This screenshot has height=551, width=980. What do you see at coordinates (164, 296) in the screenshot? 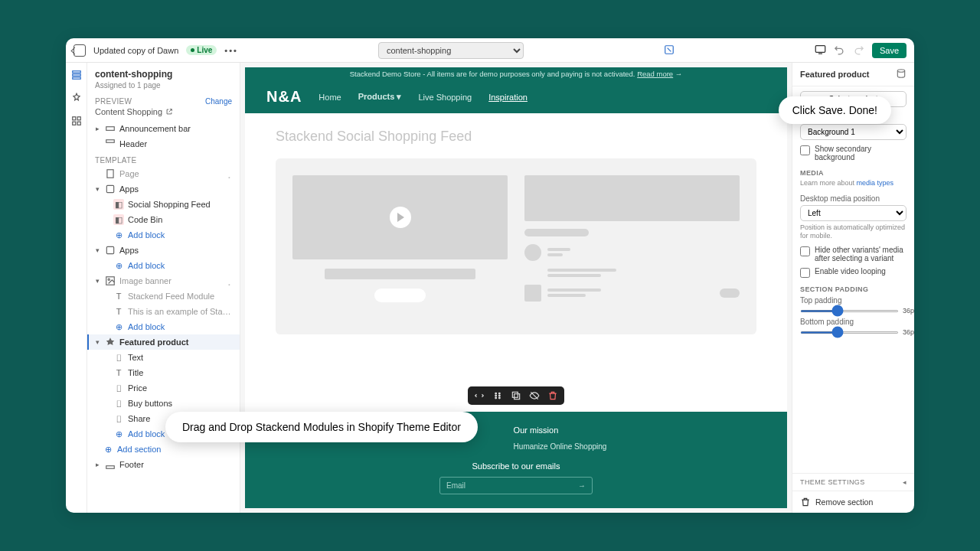
I see `tree-stackend-module: TStackend Feed Module` at bounding box center [164, 296].